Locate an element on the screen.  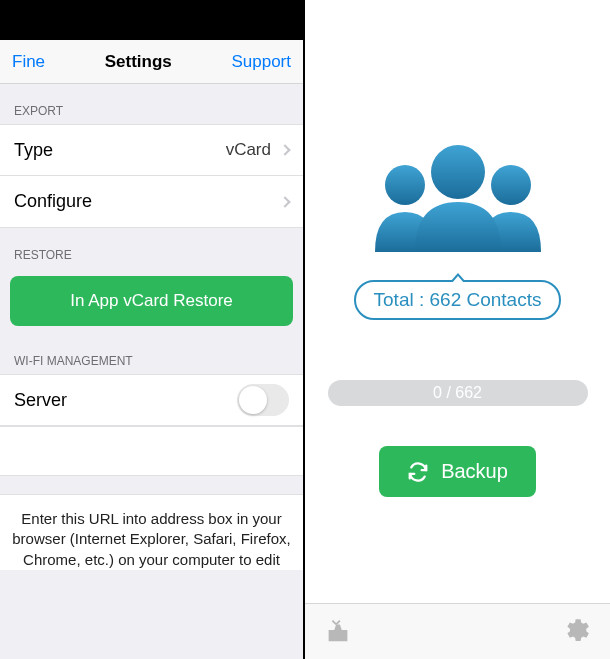
settings-tab-icon is located at coordinates (577, 632).